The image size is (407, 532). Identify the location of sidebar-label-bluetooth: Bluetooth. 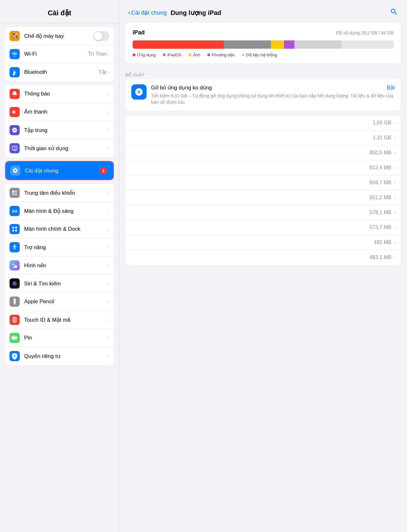
(61, 72).